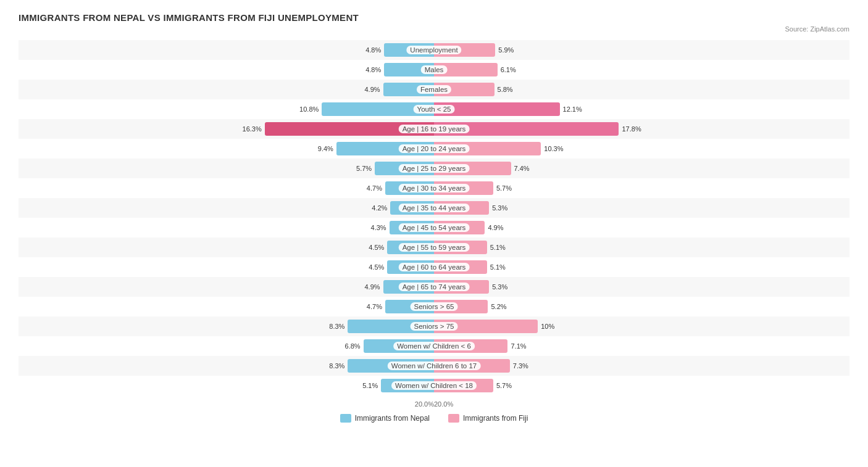 This screenshot has height=467, width=868. What do you see at coordinates (434, 247) in the screenshot?
I see `bar-row: 4.5%Age | 55 to 59 years5.1%` at bounding box center [434, 247].